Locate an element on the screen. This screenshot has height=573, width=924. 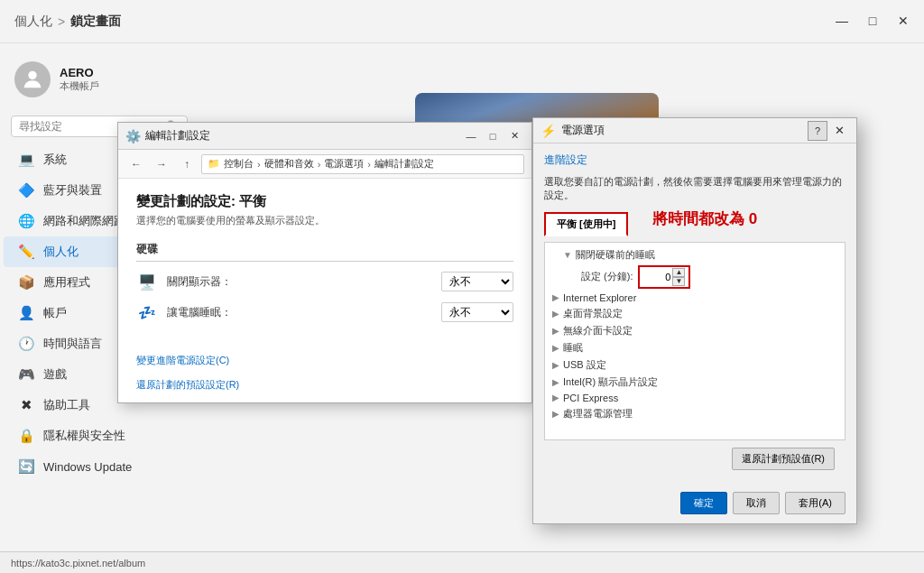
tree-item: ▶ 桌面背景設定 is located at coordinates (695, 314).